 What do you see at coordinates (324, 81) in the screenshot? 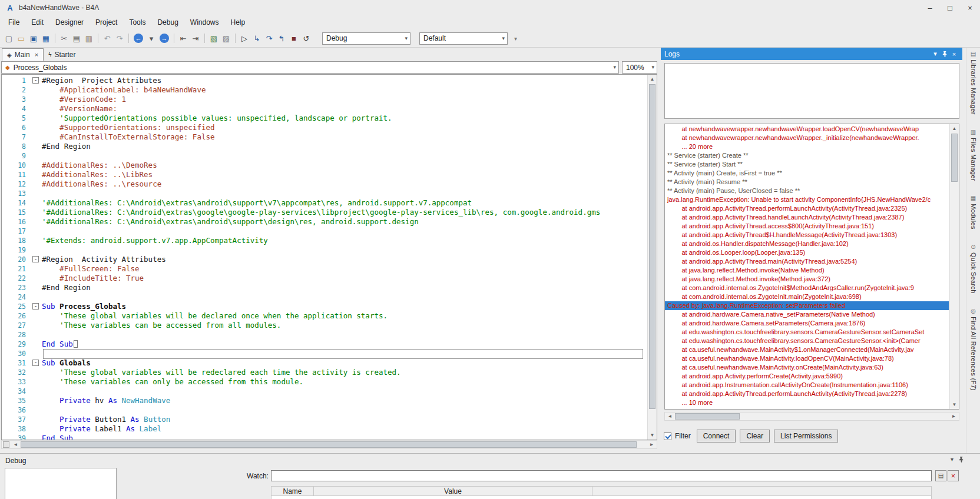
I see `code-line: 1-#Region Project Attributes` at bounding box center [324, 81].